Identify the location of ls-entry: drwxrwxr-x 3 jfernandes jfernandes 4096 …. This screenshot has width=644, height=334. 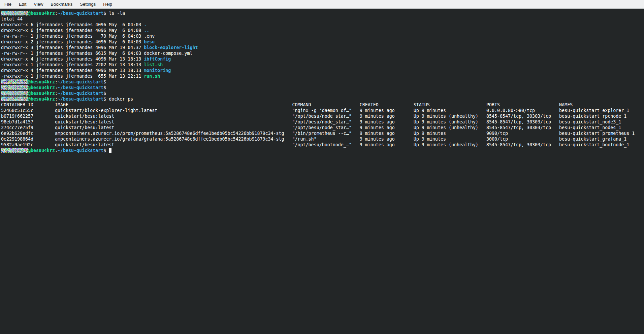
(323, 48).